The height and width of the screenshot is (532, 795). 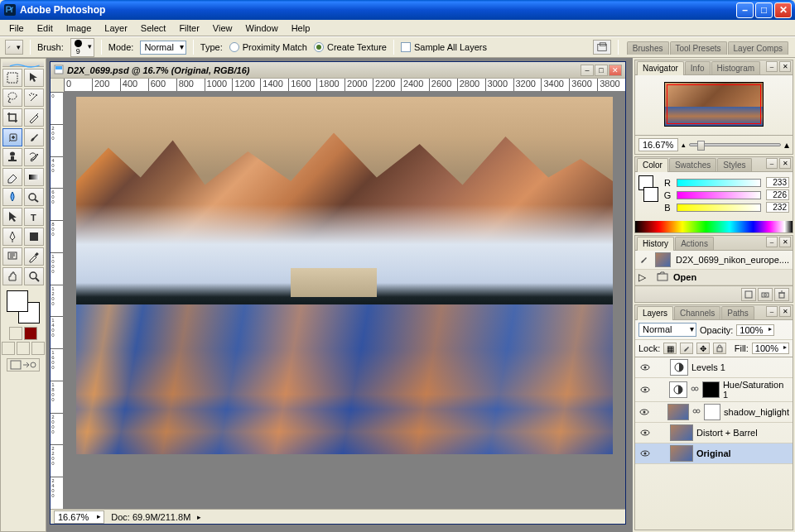 I want to click on close-button: ✕, so click(x=783, y=10).